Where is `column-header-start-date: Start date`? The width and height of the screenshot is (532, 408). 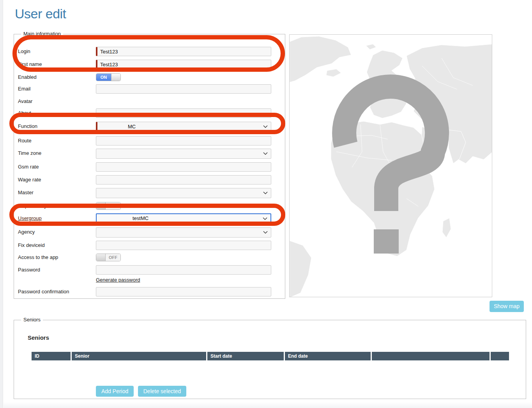 column-header-start-date: Start date is located at coordinates (246, 356).